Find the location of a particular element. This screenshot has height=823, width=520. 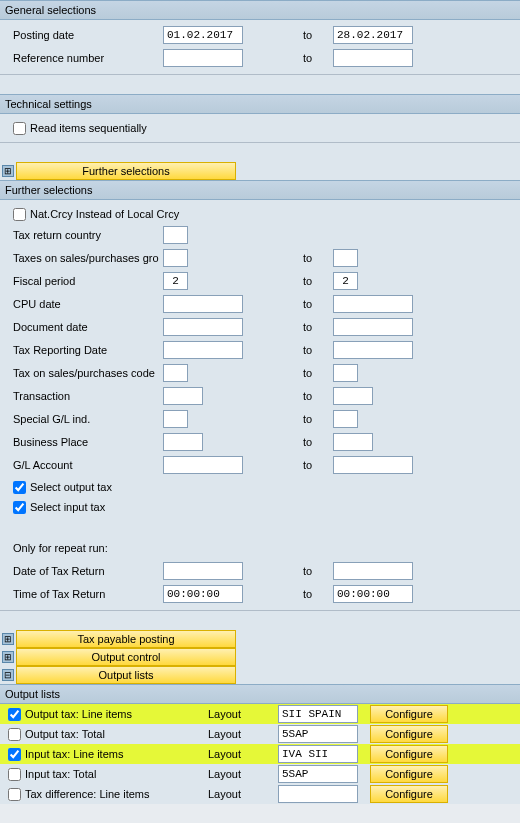

output-tax-line-layout-input is located at coordinates (318, 714).